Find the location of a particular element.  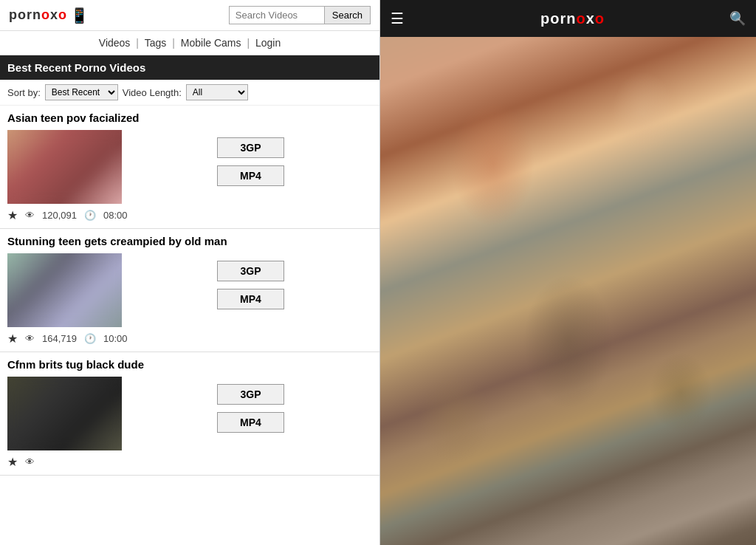

search-area: Search is located at coordinates (300, 15).